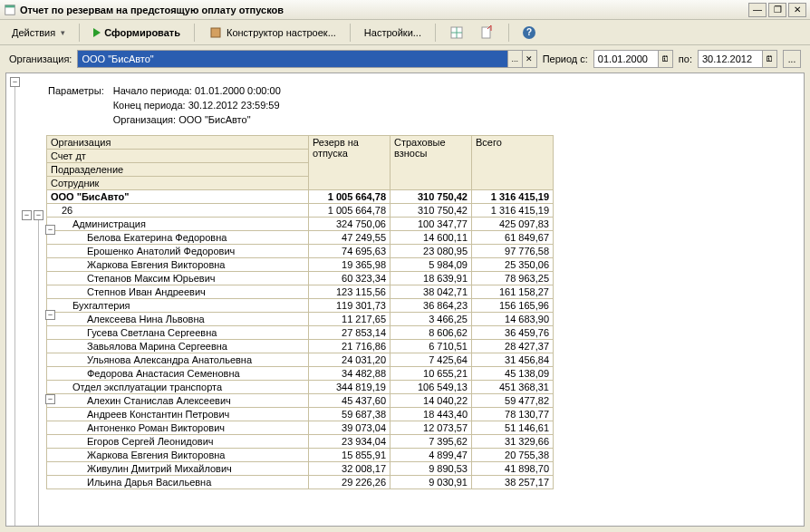  What do you see at coordinates (797, 10) in the screenshot?
I see `close-button: ✕` at bounding box center [797, 10].